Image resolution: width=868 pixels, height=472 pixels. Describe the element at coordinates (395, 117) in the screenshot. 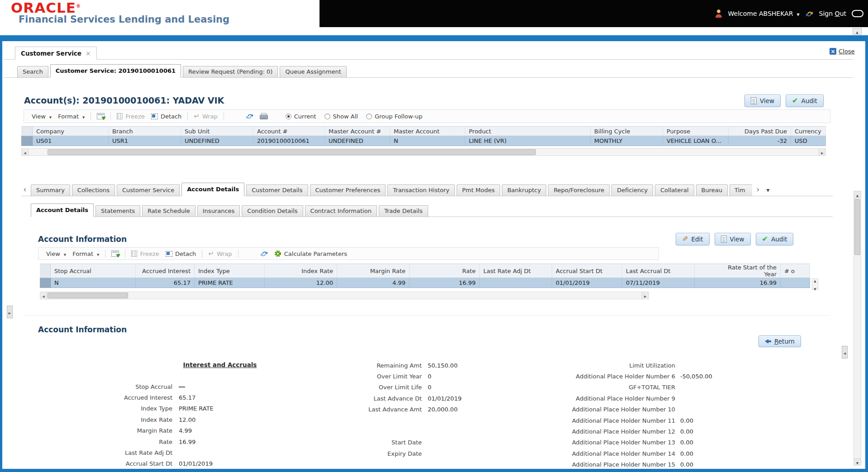

I see `radio-group-follow-up: Group Follow-up` at that location.